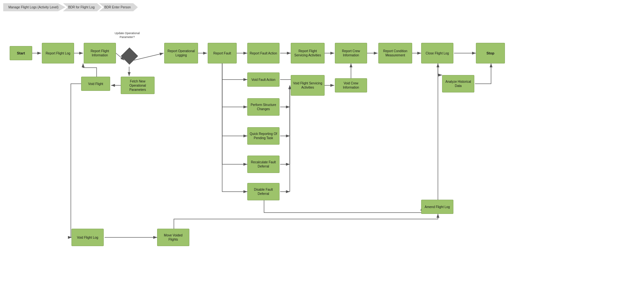 This screenshot has height=306, width=644. What do you see at coordinates (82, 7) in the screenshot?
I see `breadcrumb-2: BDR for Flight Log` at bounding box center [82, 7].